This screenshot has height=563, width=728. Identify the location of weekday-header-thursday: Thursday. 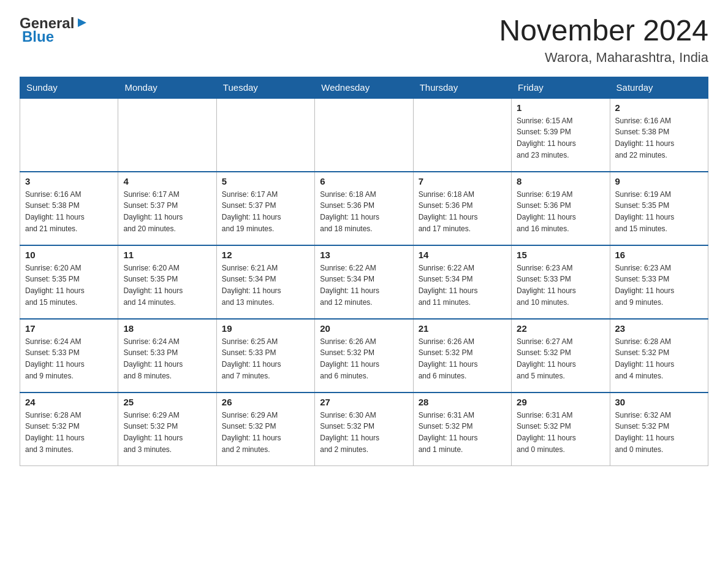
(462, 87).